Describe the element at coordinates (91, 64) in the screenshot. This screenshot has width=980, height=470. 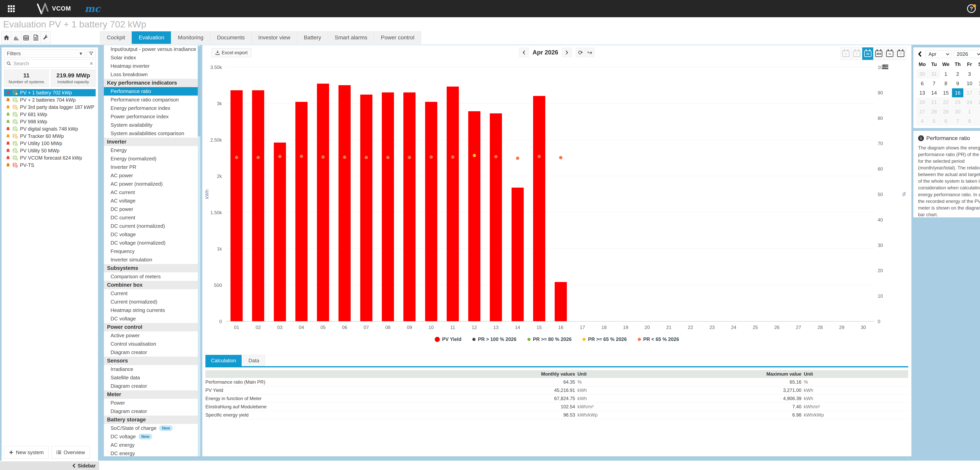
I see `clear-search-icon: ×` at that location.